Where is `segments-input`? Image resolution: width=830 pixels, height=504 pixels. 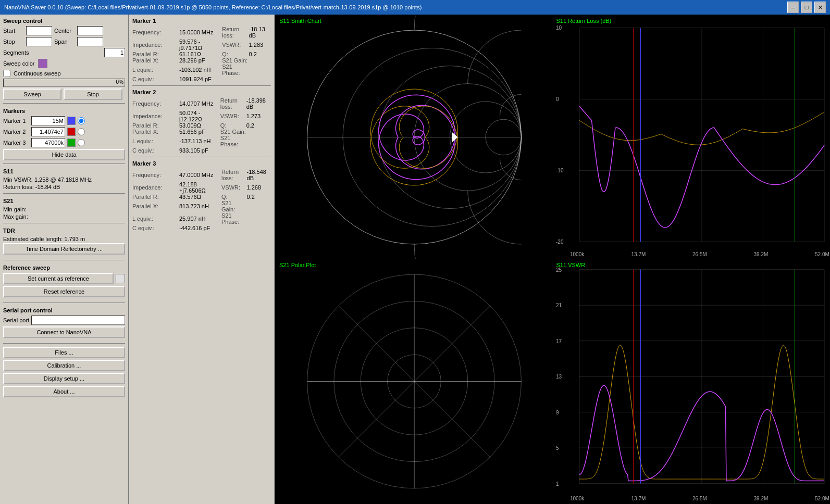
segments-input is located at coordinates (115, 53).